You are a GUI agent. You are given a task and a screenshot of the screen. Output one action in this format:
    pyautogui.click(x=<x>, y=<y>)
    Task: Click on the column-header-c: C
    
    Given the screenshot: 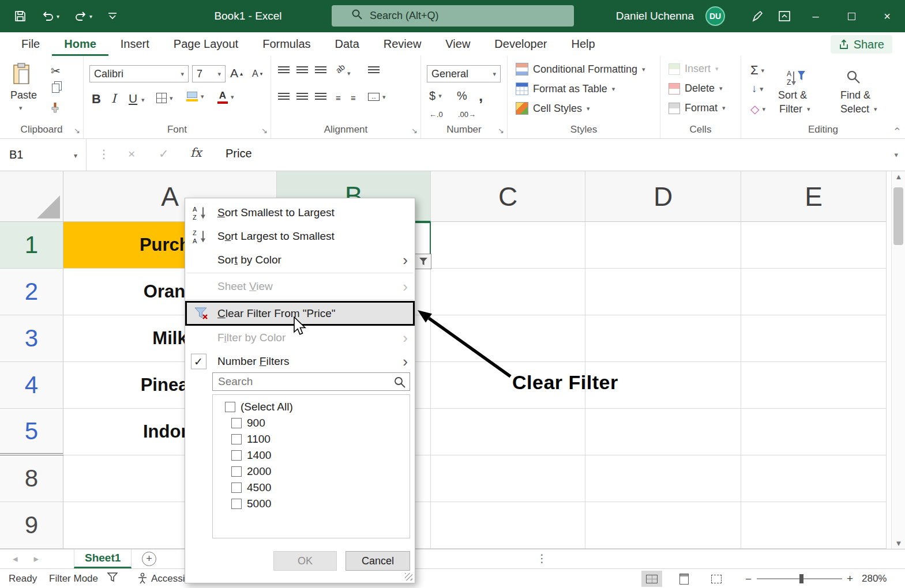 What is the action you would take?
    pyautogui.click(x=508, y=197)
    